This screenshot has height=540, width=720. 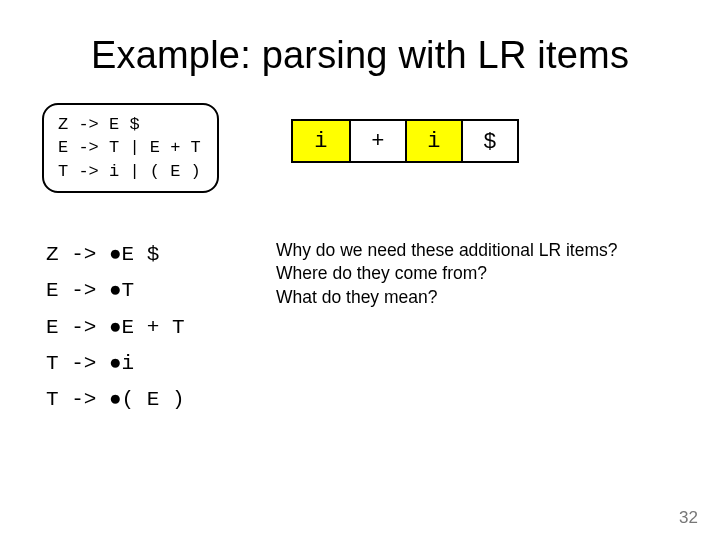 I want to click on end-marker: $, so click(x=490, y=141).